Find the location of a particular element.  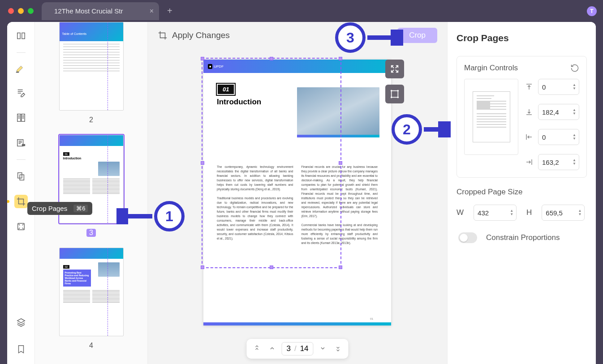

crop-box-button is located at coordinates (395, 94).